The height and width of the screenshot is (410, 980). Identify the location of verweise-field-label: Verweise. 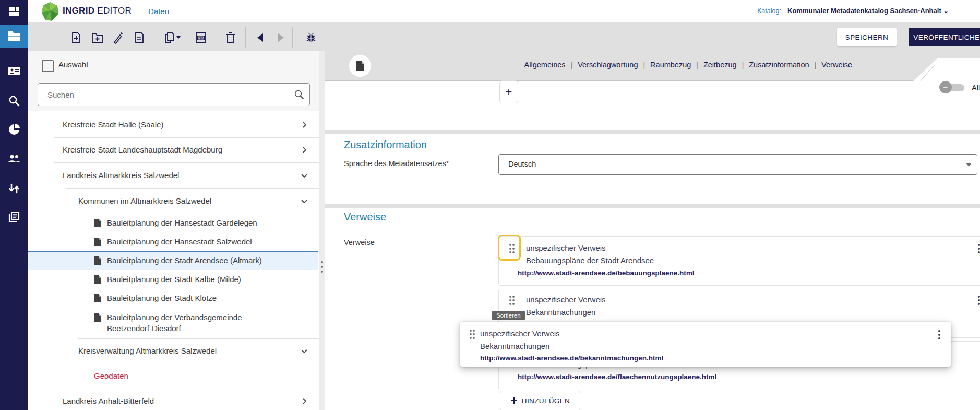
(359, 242).